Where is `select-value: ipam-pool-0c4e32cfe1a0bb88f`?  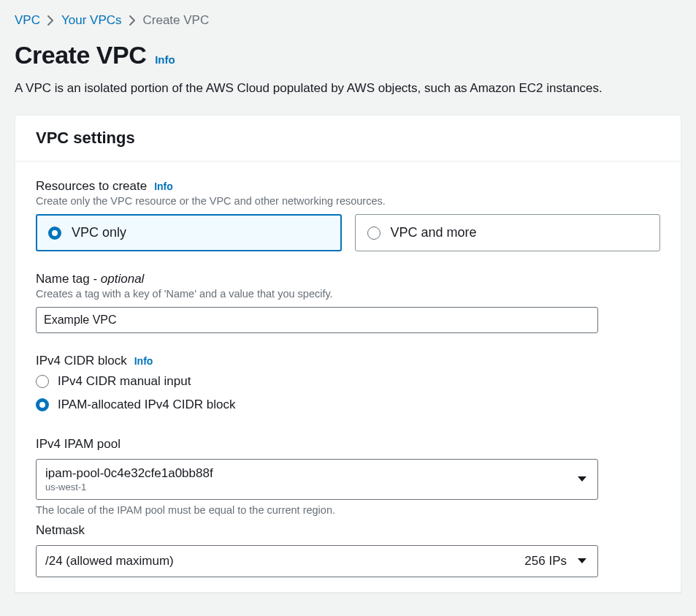
select-value: ipam-pool-0c4e32cfe1a0bb88f is located at coordinates (307, 474).